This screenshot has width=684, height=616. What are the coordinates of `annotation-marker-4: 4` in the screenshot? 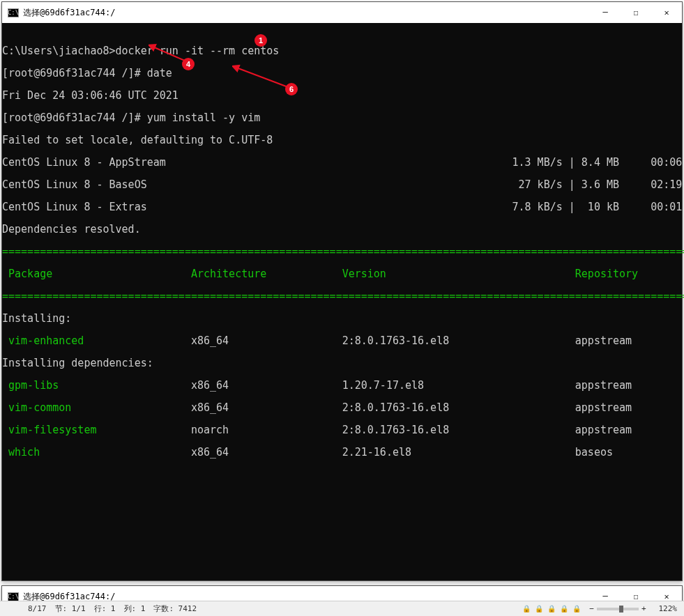 It's located at (188, 64).